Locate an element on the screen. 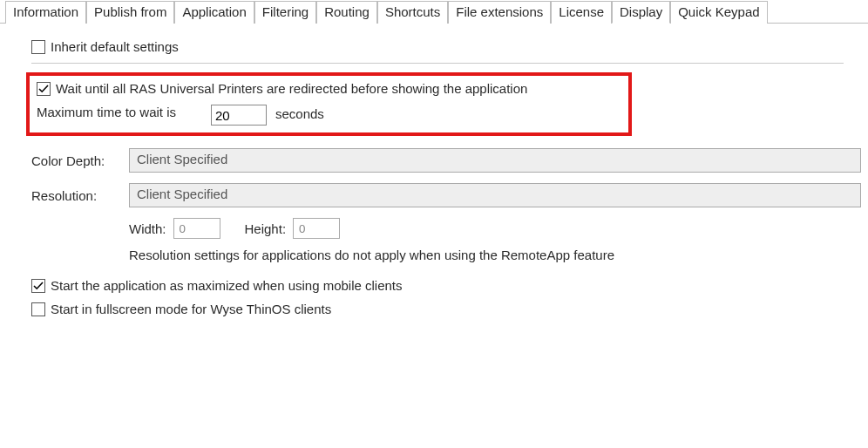 This screenshot has height=448, width=868. max-wait-label: Maximum time to wait is is located at coordinates (124, 112).